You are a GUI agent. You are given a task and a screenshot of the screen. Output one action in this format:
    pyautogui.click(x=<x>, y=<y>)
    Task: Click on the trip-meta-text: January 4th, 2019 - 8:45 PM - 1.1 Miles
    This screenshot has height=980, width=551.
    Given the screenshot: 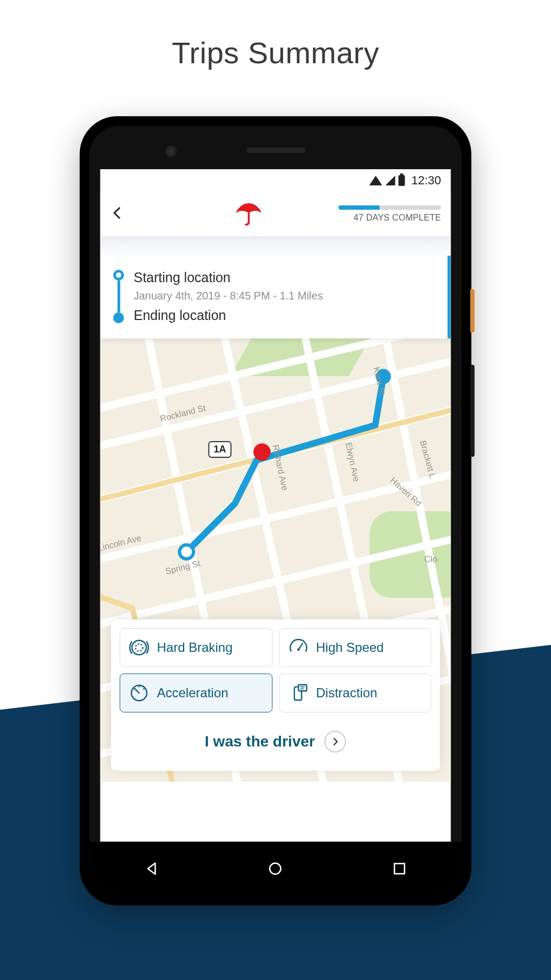 What is the action you would take?
    pyautogui.click(x=286, y=296)
    